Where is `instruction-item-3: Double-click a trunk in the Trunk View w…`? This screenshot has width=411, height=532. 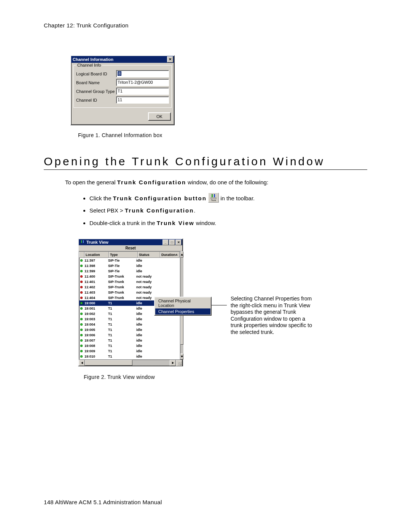 instruction-item-3: Double-click a trunk in the Trunk View w… is located at coordinates (228, 223).